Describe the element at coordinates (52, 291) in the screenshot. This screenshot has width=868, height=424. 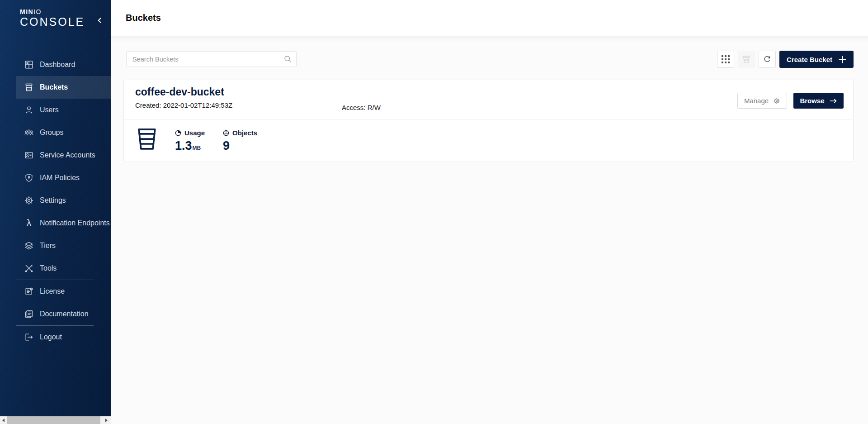
I see `sidebar-item-label: License` at that location.